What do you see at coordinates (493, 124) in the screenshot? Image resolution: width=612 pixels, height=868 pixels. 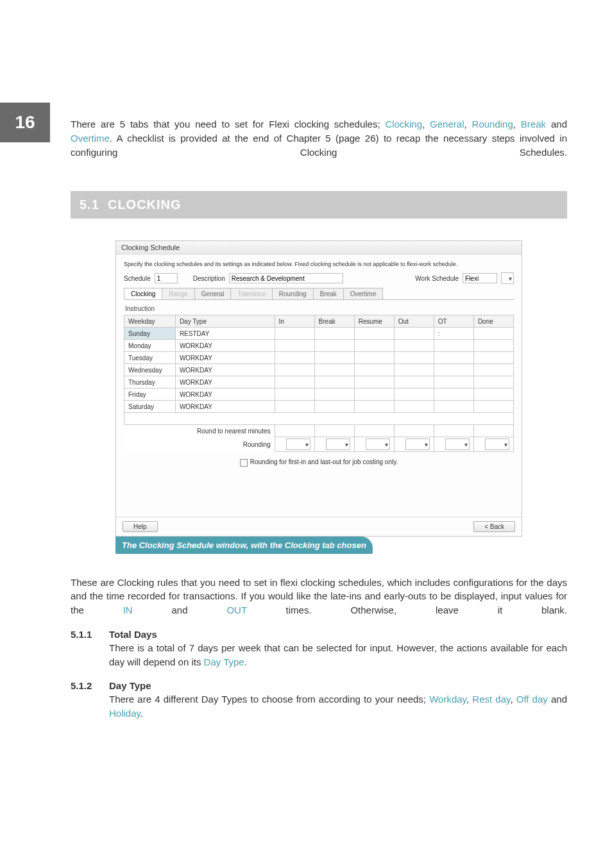 I see `kw-rounding: Rounding` at bounding box center [493, 124].